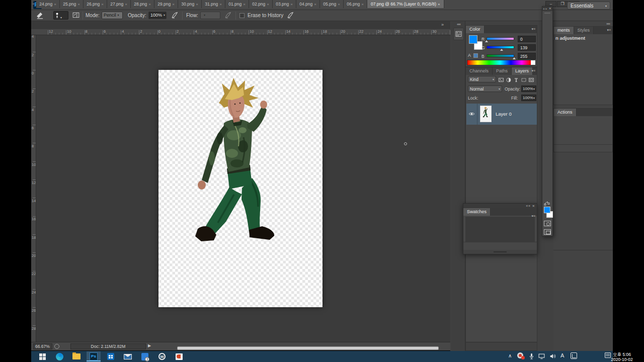 The width and height of the screenshot is (644, 362). Describe the element at coordinates (608, 355) in the screenshot. I see `action-center-icon` at that location.